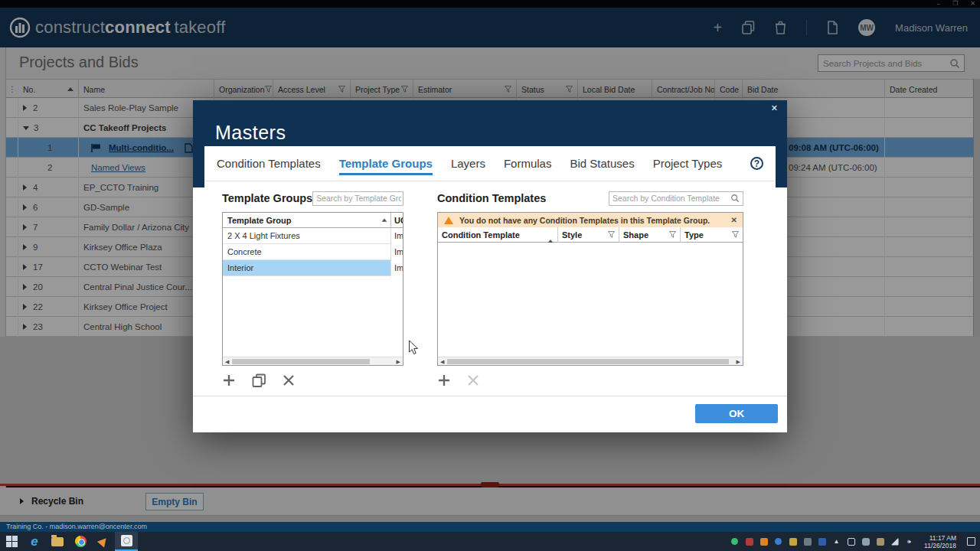  Describe the element at coordinates (670, 198) in the screenshot. I see `condition-template-search-input` at that location.